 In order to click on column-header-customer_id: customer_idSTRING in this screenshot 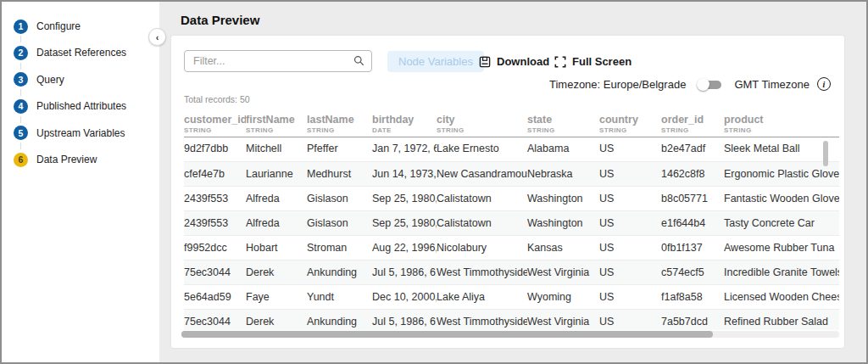, I will do `click(215, 126)`.